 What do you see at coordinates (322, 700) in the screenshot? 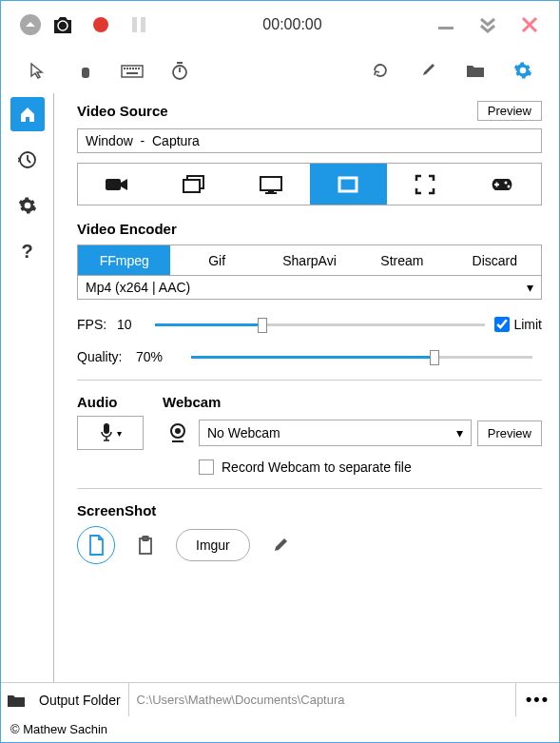
I see `output-folder-path: C:\Users\Mathew\Documents\Captura` at bounding box center [322, 700].